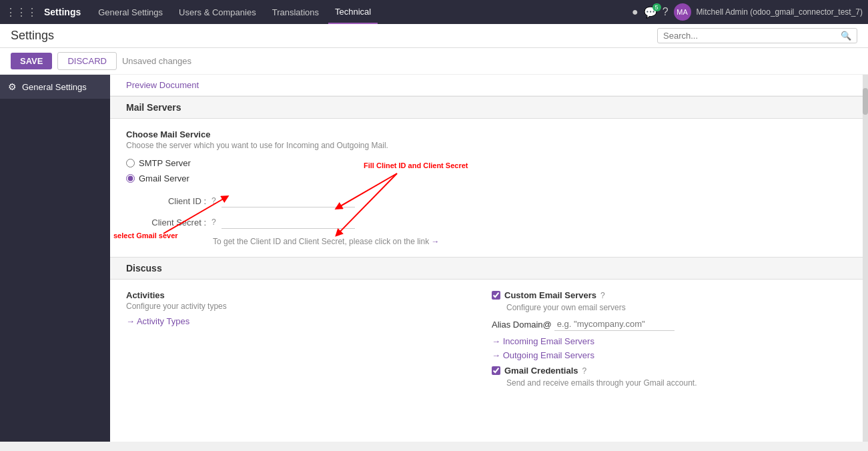 This screenshot has width=868, height=451. What do you see at coordinates (486, 201) in the screenshot?
I see `client-id-row: Client ID : ?` at bounding box center [486, 201].